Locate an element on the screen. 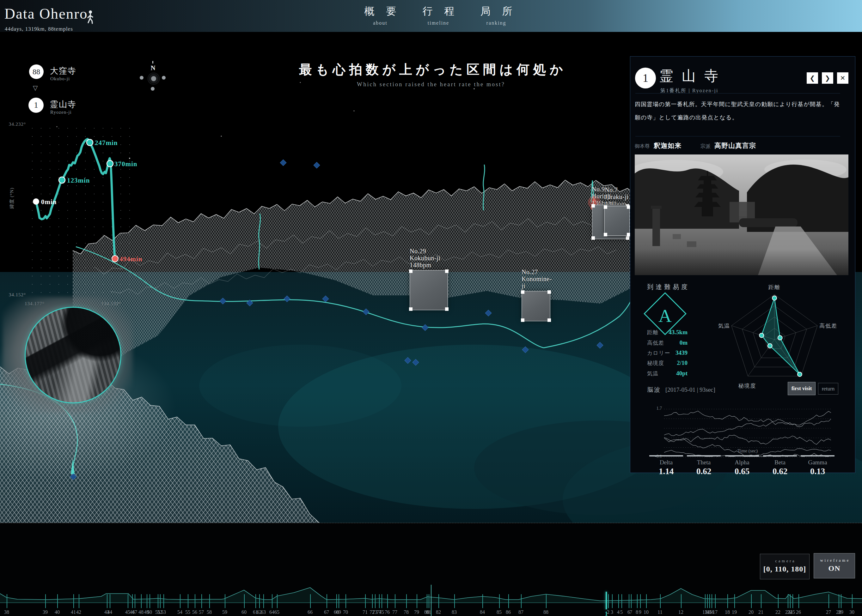 The height and width of the screenshot is (616, 862). eeg-band-alpha: Alpha0.65 is located at coordinates (742, 466).